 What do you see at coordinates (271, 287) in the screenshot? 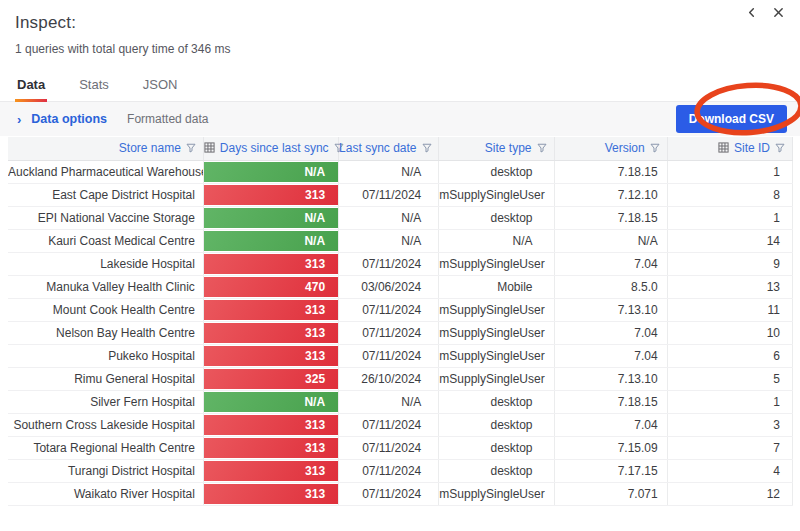
I see `days-gauge-cell: 470` at bounding box center [271, 287].